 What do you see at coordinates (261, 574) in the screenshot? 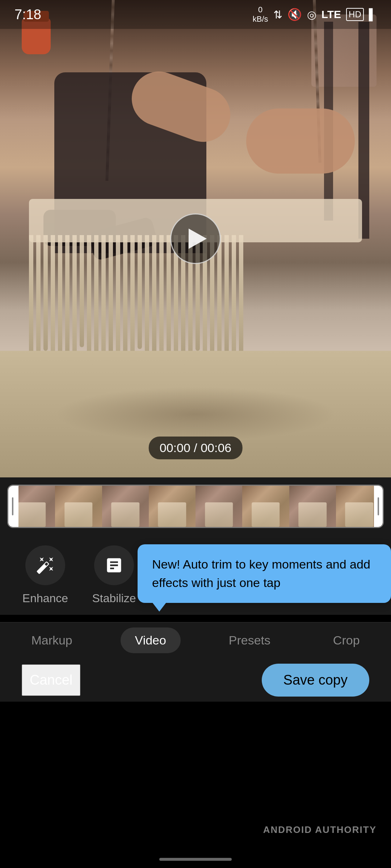
I see `tooltip-text: New! Auto trim to key moments and add ef…` at bounding box center [261, 574].